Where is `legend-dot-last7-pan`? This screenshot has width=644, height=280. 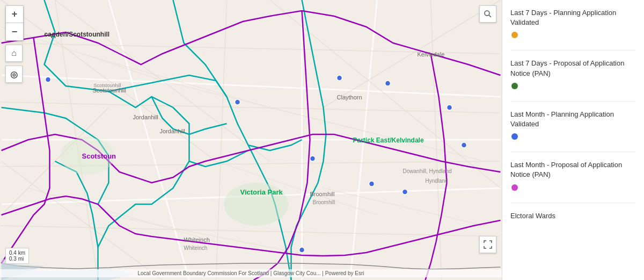
legend-dot-last7-pan is located at coordinates (515, 86).